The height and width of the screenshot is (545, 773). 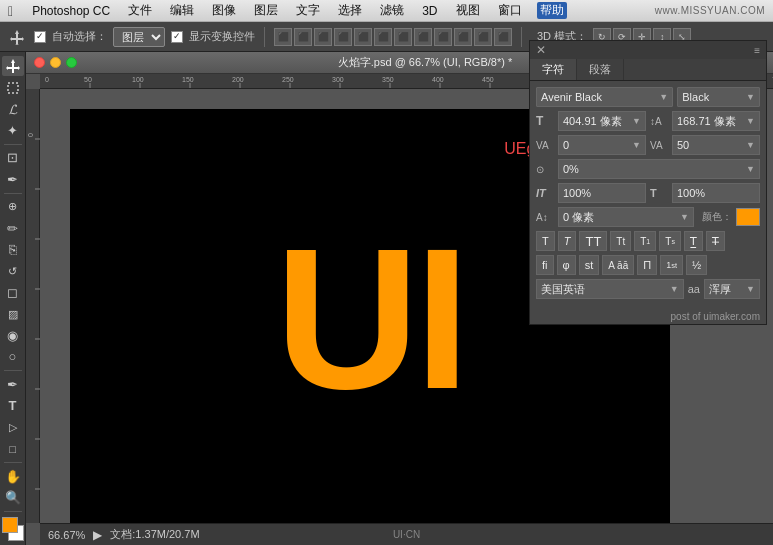 What do you see at coordinates (443, 37) in the screenshot?
I see `distribute-right-icon: ⬛` at bounding box center [443, 37].